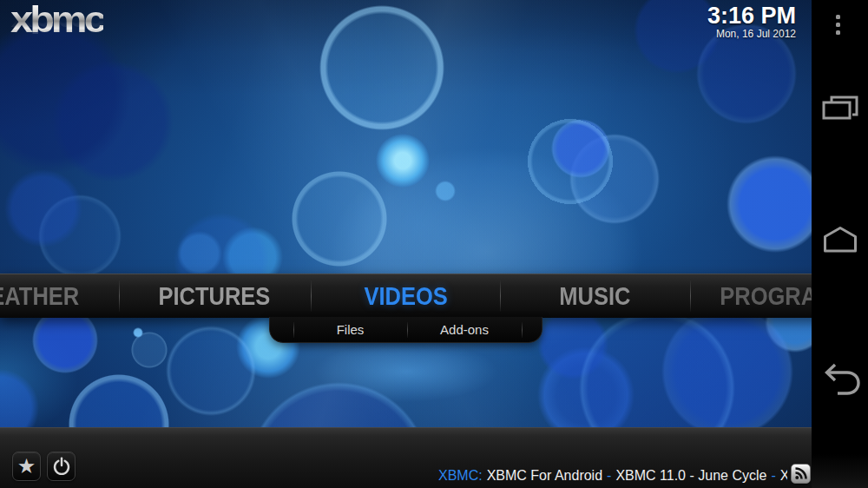 This screenshot has height=488, width=868. What do you see at coordinates (752, 34) in the screenshot?
I see `clock-date: Mon, 16 Jul 2012` at bounding box center [752, 34].